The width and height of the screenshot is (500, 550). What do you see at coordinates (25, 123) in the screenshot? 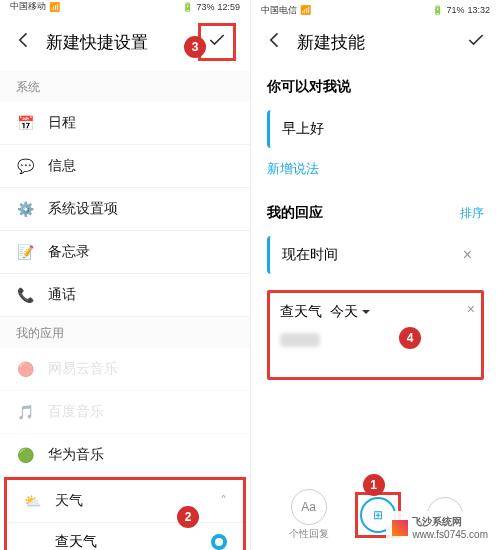
I see `calendar-icon: 📅` at bounding box center [25, 123].